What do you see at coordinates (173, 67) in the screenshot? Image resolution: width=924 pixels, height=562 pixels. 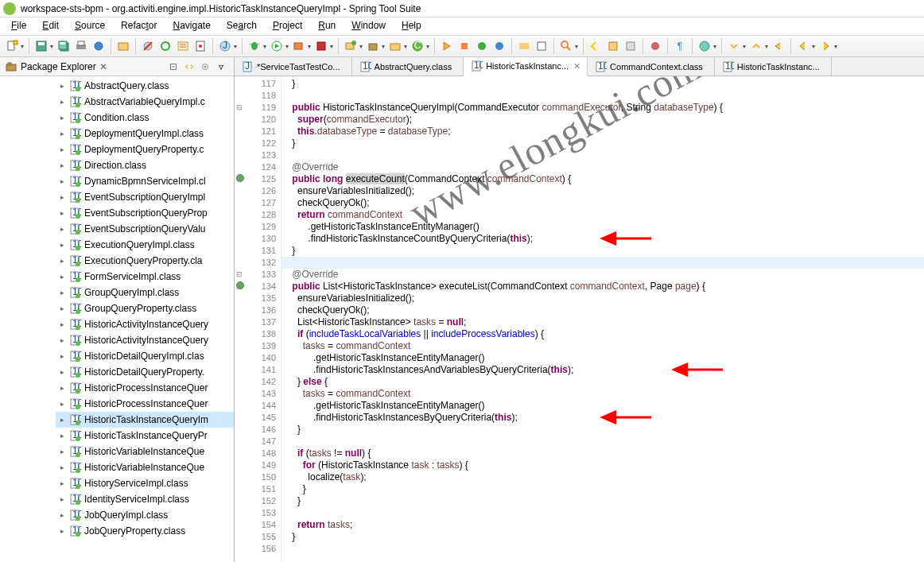 I see `collapse-all-button` at bounding box center [173, 67].